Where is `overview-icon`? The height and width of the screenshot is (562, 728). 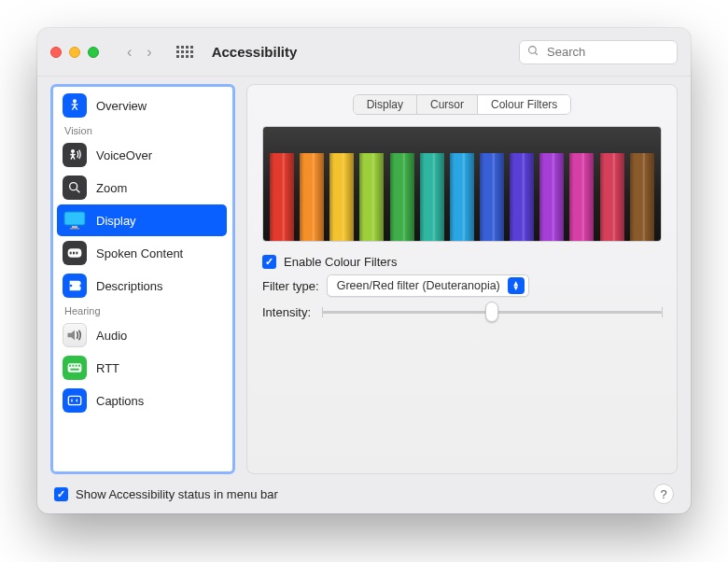 overview-icon is located at coordinates (75, 105).